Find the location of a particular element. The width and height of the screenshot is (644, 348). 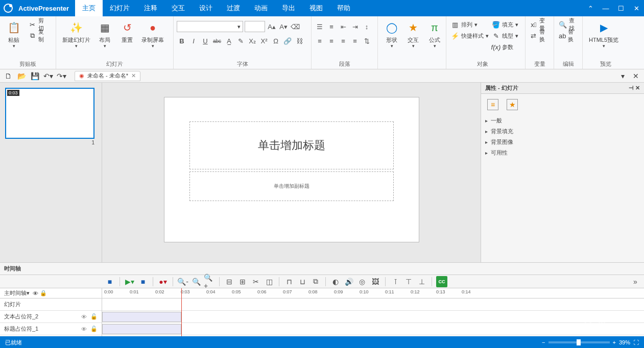

main-timeline-select: 主时间轴▾ 👁 🔒 is located at coordinates (51, 293).